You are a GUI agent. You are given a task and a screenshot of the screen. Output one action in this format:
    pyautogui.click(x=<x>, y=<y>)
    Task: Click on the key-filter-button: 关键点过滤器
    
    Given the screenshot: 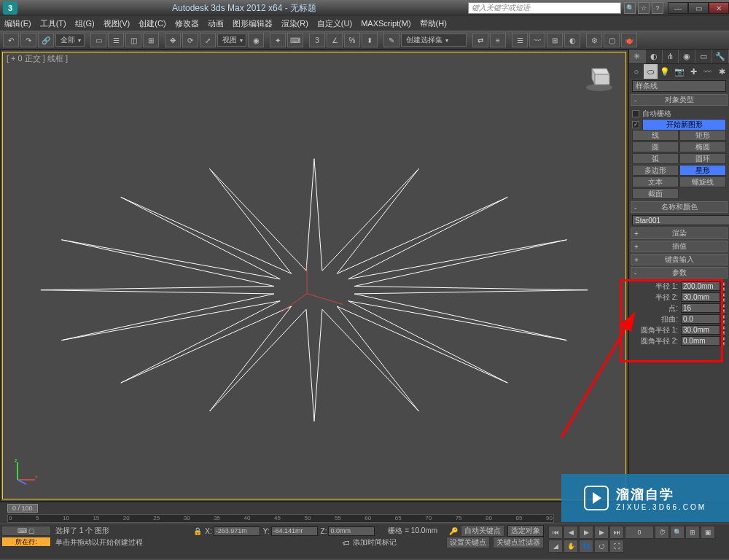 What is the action you would take?
    pyautogui.click(x=518, y=542)
    